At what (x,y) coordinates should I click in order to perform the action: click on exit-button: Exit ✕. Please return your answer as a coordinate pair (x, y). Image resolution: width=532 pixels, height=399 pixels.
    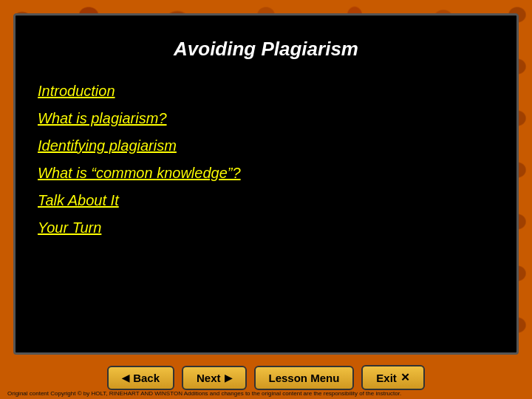
    Looking at the image, I should click on (393, 378).